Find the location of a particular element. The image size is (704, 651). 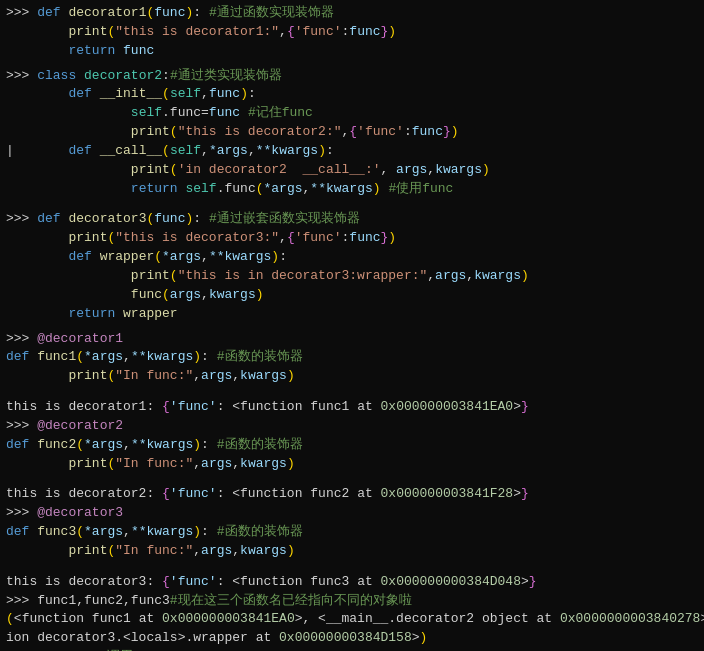

output-line: >>> func1,func2,func3#现在这三个函数名已经指向不同的对象啦 is located at coordinates (352, 602).